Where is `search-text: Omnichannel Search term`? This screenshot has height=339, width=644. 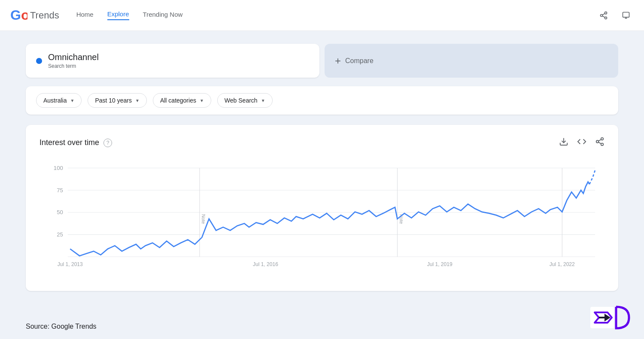
search-text: Omnichannel Search term is located at coordinates (73, 61).